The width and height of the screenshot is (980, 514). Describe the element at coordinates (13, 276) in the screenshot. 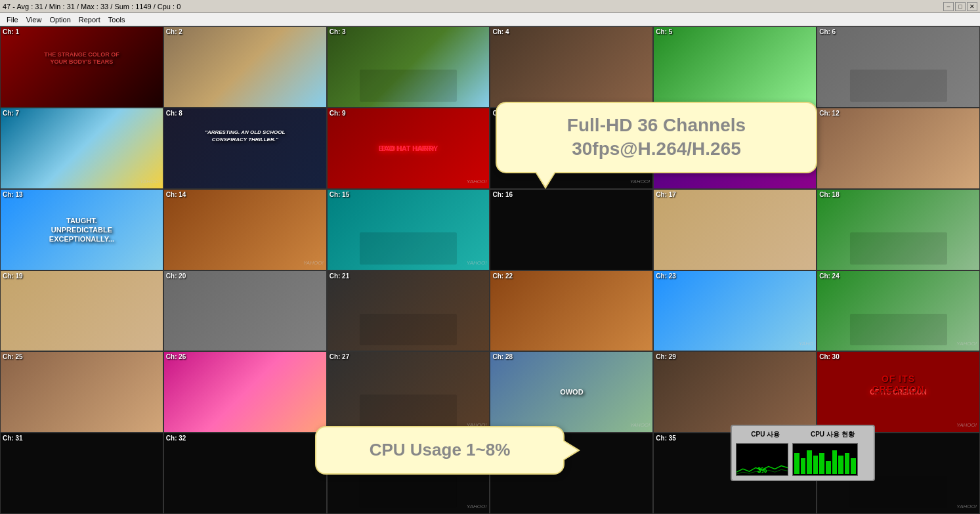

I see `channel-label-19: Ch: 19` at that location.